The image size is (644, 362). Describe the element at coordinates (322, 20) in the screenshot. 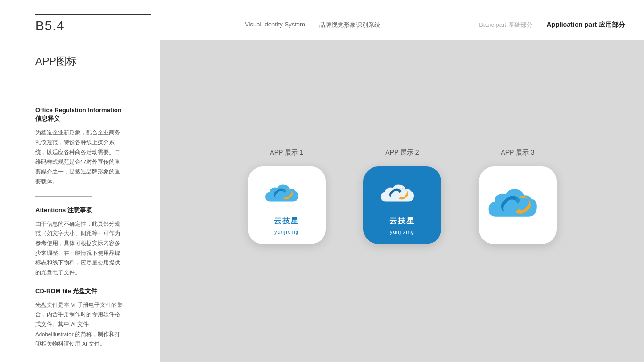

I see `header: B5.4 Visual Identity System 品牌视觉形象识别系统 B…` at that location.